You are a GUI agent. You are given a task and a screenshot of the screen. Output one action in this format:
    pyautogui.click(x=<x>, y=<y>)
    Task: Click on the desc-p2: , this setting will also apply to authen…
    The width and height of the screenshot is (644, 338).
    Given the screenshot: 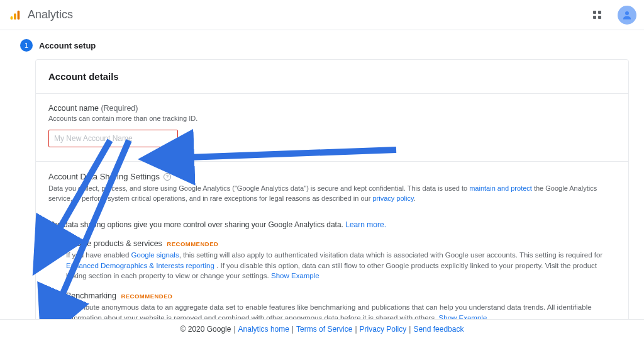 What is the action you would take?
    pyautogui.click(x=391, y=255)
    